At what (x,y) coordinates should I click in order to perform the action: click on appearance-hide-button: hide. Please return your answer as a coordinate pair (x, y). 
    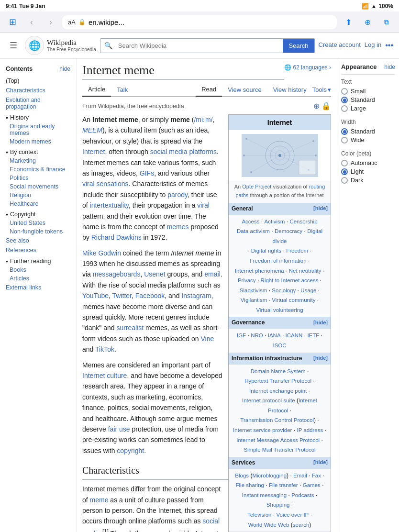
    Looking at the image, I should click on (389, 67).